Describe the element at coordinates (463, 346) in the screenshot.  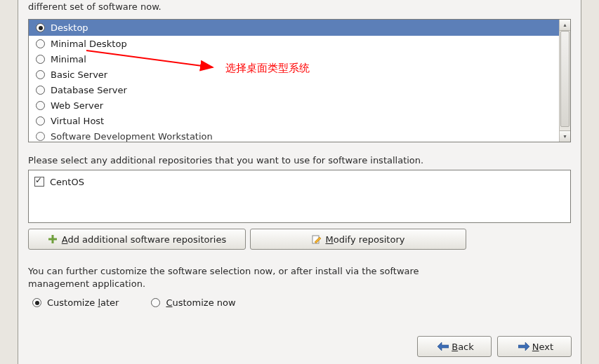
I see `button-label: Back` at that location.